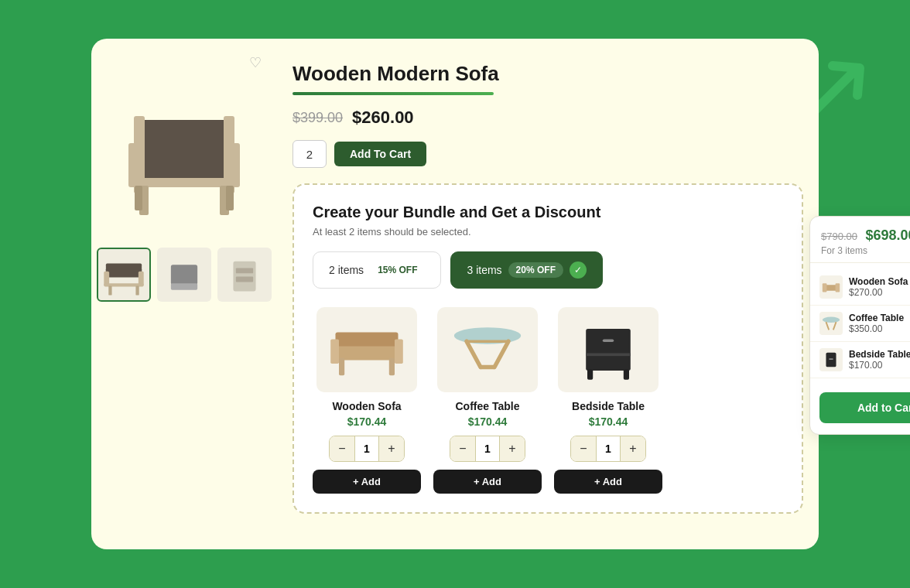 The height and width of the screenshot is (588, 910). I want to click on original-price: $399.00, so click(317, 118).